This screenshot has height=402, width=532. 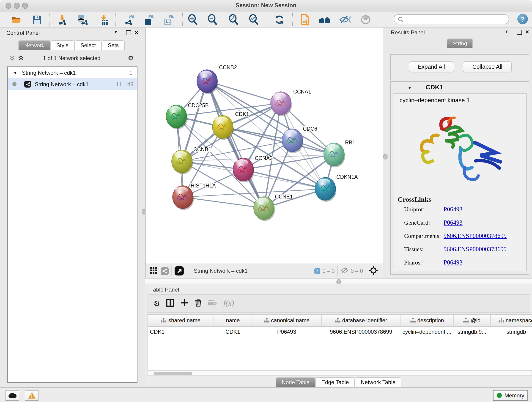 I want to click on tab-string: String, so click(x=460, y=43).